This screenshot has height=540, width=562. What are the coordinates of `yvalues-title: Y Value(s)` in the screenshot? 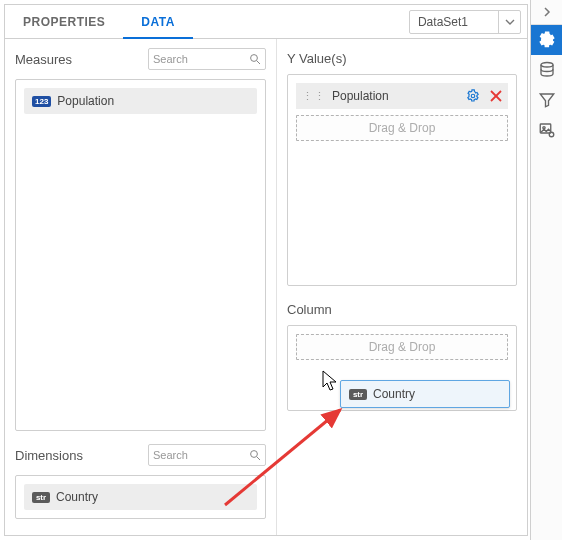 It's located at (402, 58).